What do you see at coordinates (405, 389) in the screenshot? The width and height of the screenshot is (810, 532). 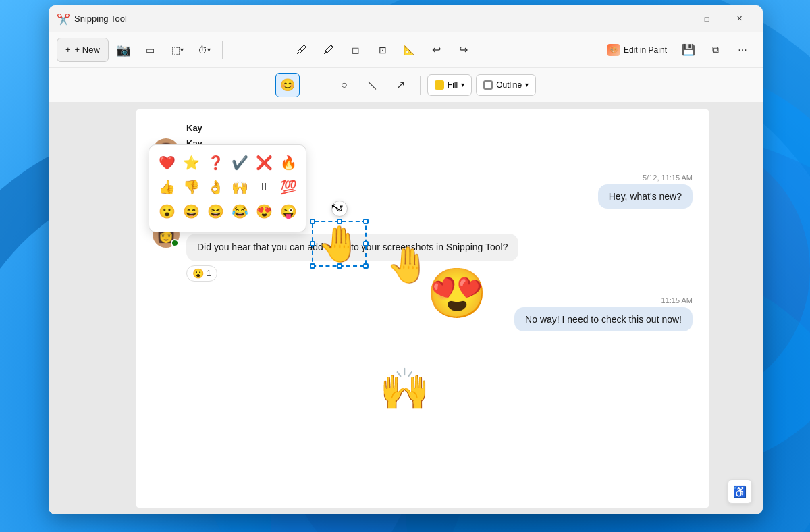 I see `raised-hands-sticker: 🙌` at bounding box center [405, 389].